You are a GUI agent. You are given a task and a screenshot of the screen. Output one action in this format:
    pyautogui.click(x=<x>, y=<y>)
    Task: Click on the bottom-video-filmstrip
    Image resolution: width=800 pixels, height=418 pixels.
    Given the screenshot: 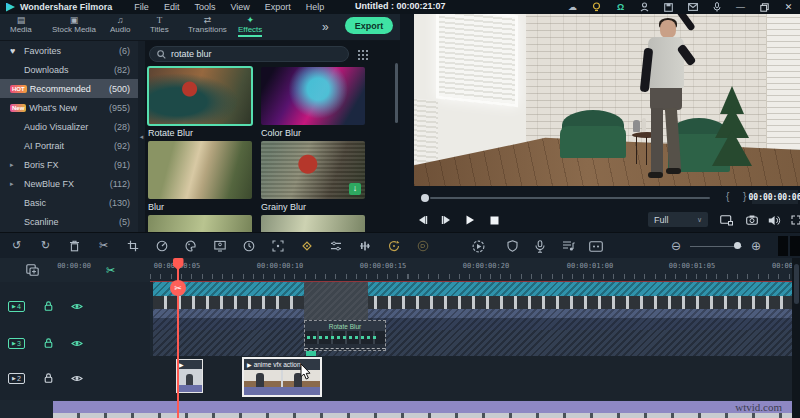 What is the action you would take?
    pyautogui.click(x=426, y=416)
    